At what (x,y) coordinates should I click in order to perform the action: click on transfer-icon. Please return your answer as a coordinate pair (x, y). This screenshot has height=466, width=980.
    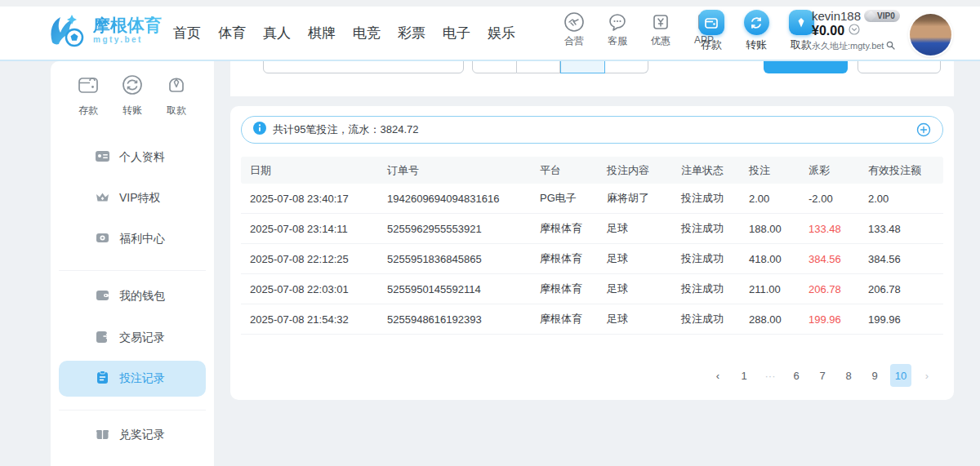
    Looking at the image, I should click on (756, 23).